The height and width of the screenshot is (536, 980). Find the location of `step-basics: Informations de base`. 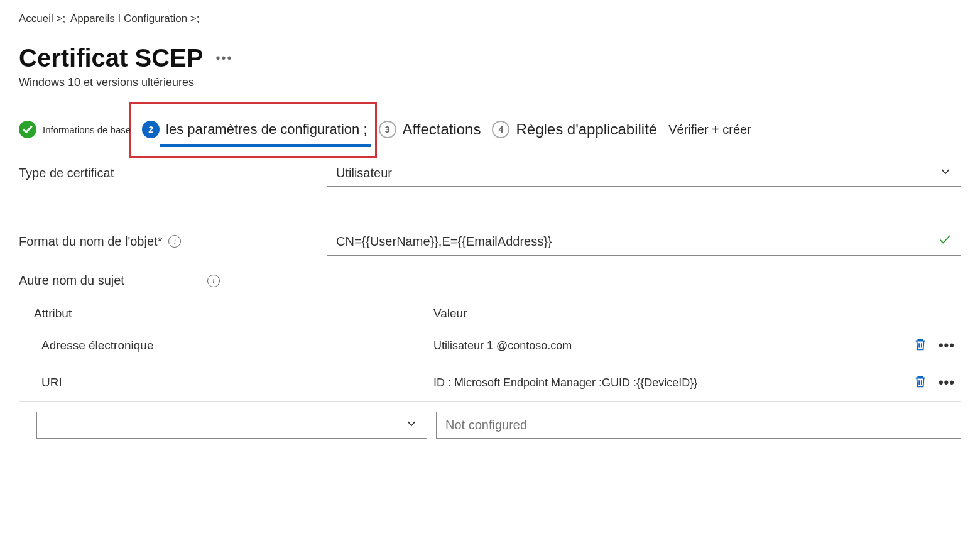

step-basics: Informations de base is located at coordinates (75, 134).